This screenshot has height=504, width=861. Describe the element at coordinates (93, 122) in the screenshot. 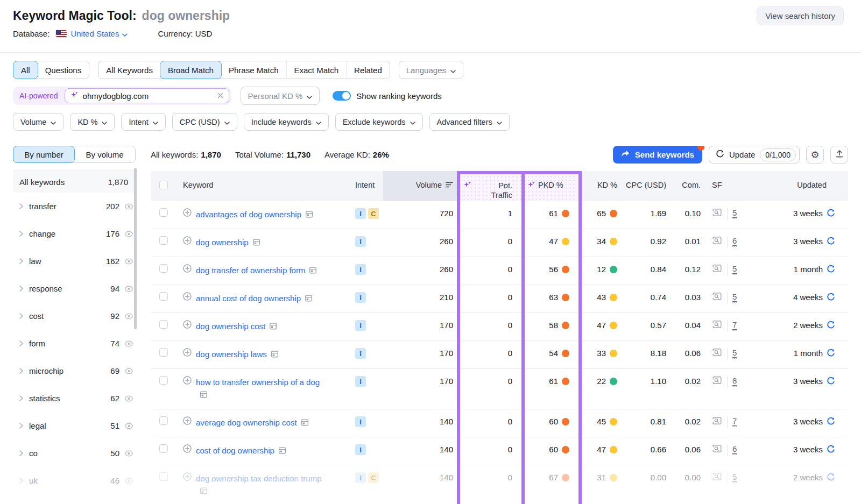

I see `filter-kd--dropdown: KD %` at that location.